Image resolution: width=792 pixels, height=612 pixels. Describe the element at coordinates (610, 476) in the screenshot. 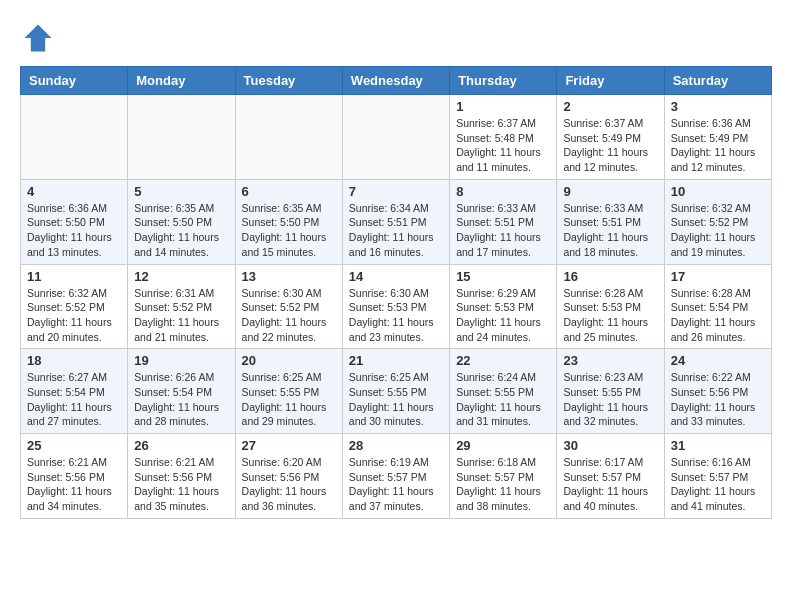

I see `calendar-cell: 30Sunrise: 6:17 AM Sunset: 5:57 PM Dayli…` at that location.